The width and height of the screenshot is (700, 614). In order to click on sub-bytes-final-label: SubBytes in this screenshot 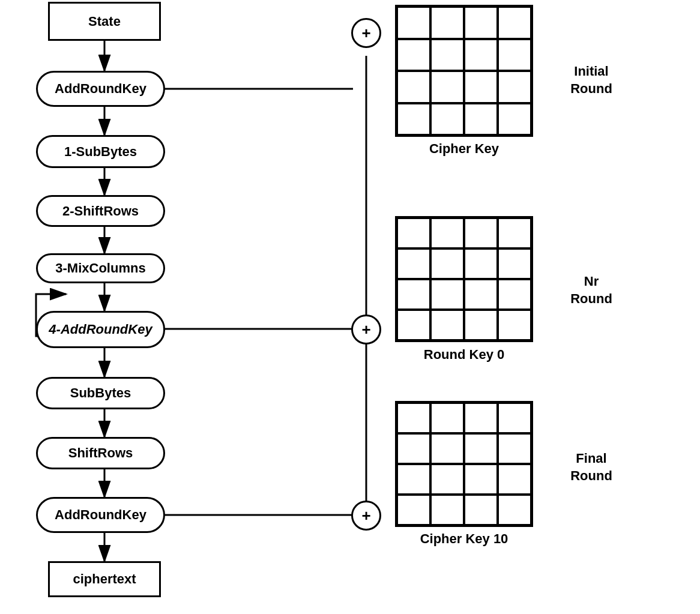, I will do `click(101, 393)`.